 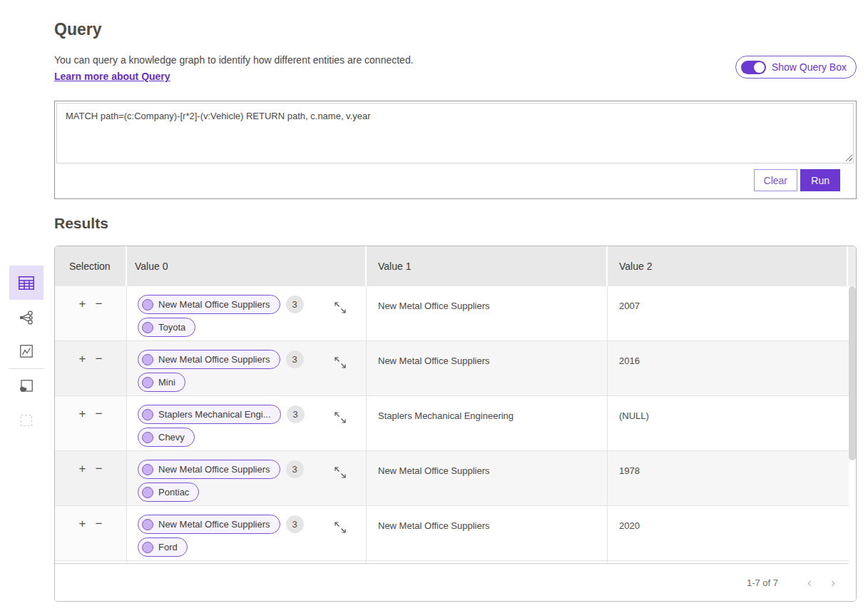 I want to click on pagination-label: 1-7 of 7, so click(x=762, y=582).